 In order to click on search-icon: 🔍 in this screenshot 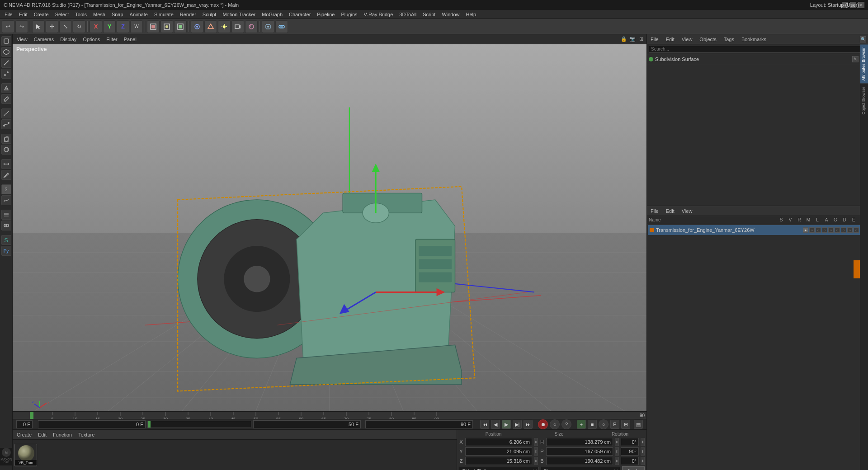, I will do `click(863, 39)`.